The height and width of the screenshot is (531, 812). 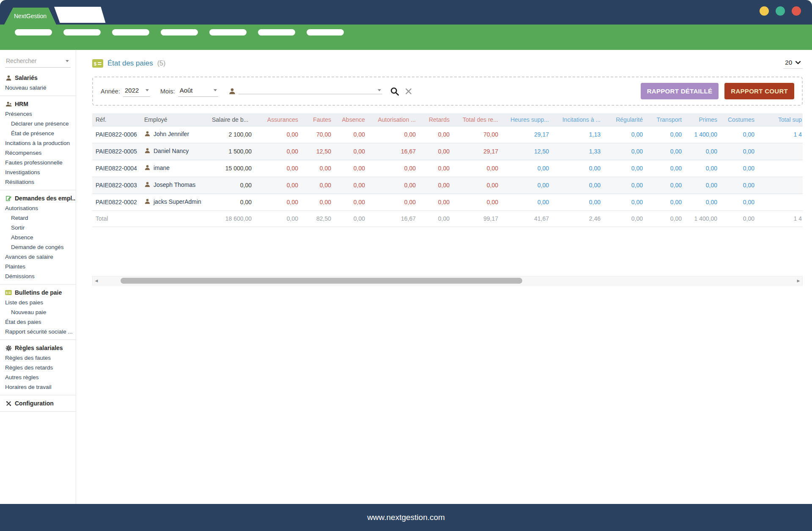 What do you see at coordinates (38, 182) in the screenshot?
I see `sidebar-item: Résiliations` at bounding box center [38, 182].